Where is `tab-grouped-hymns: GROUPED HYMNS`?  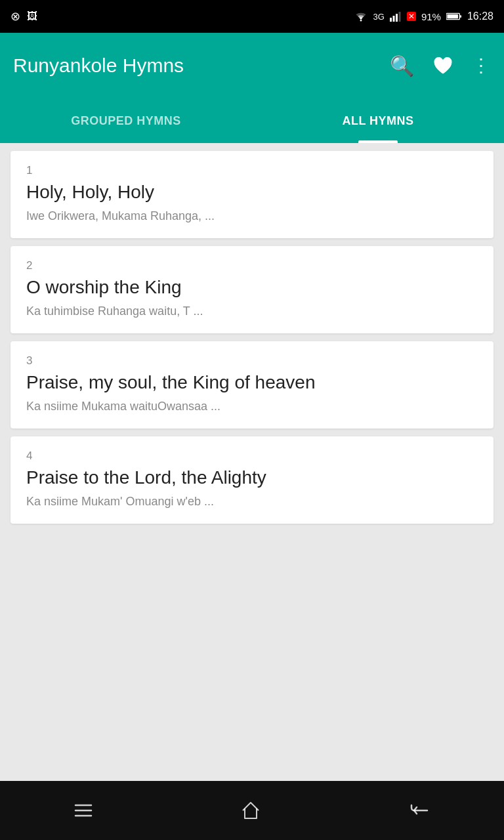
tab-grouped-hymns: GROUPED HYMNS is located at coordinates (126, 121).